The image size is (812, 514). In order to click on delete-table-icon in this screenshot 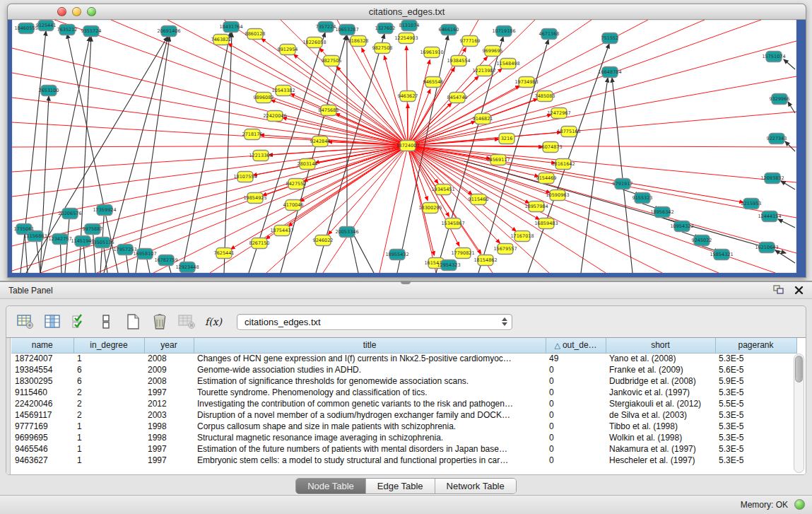, I will do `click(187, 322)`.